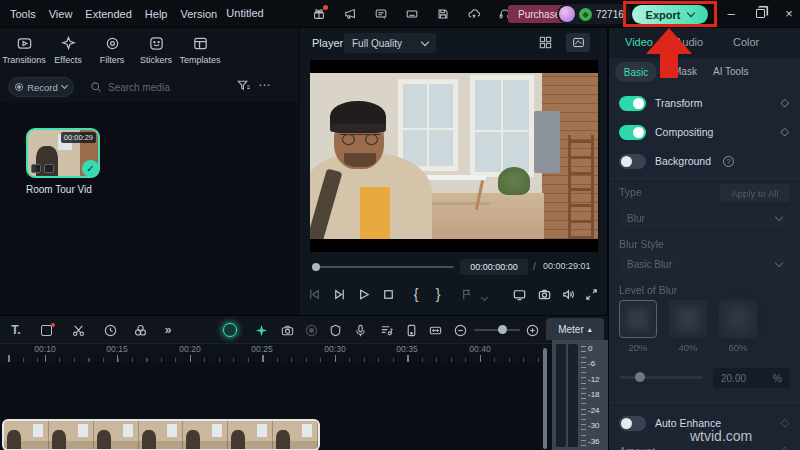 Image resolution: width=800 pixels, height=450 pixels. What do you see at coordinates (16, 330) in the screenshot?
I see `text-tool-icon: T.` at bounding box center [16, 330].